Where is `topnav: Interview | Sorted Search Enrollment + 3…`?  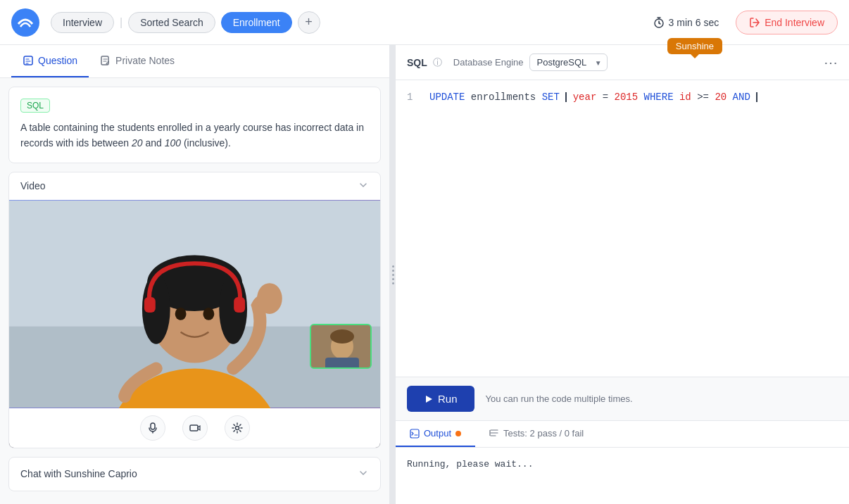 topnav: Interview | Sorted Search Enrollment + 3… is located at coordinates (424, 23).